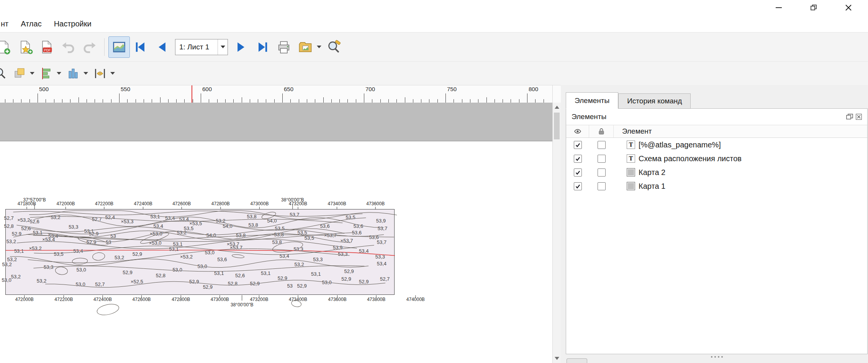 The width and height of the screenshot is (868, 363). I want to click on grid-coordinate-label: 472200В, so click(64, 299).